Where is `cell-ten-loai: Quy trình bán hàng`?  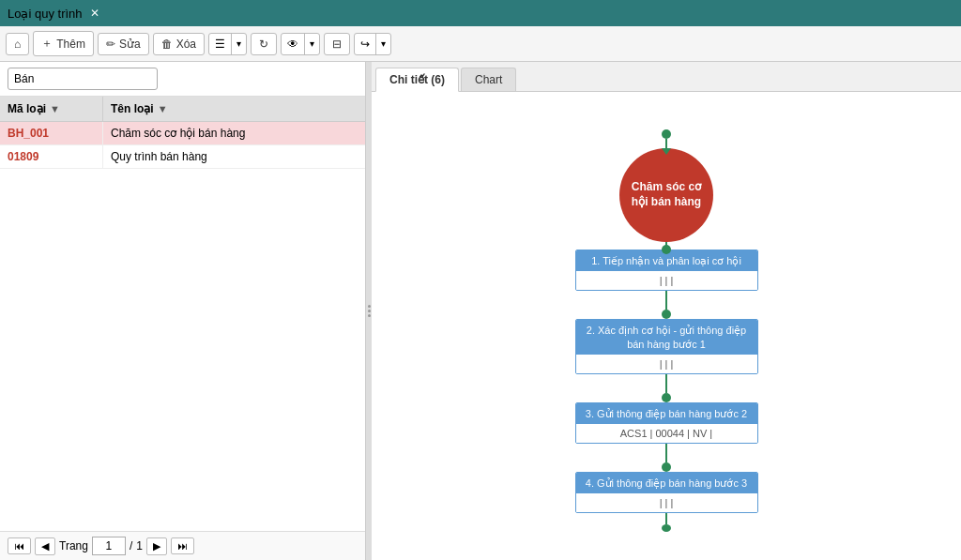 cell-ten-loai: Quy trình bán hàng is located at coordinates (235, 157).